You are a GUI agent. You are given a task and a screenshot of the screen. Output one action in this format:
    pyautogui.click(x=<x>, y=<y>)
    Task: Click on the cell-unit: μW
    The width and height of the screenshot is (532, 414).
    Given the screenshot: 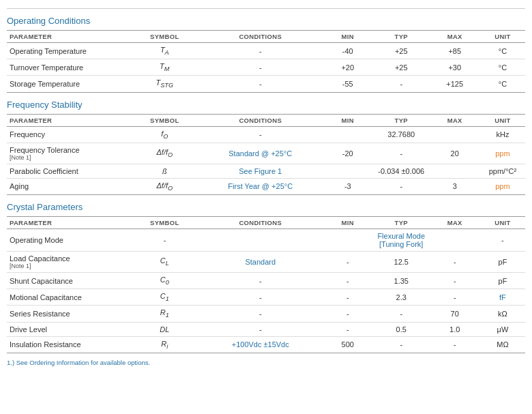 What is the action you would take?
    pyautogui.click(x=503, y=329)
    